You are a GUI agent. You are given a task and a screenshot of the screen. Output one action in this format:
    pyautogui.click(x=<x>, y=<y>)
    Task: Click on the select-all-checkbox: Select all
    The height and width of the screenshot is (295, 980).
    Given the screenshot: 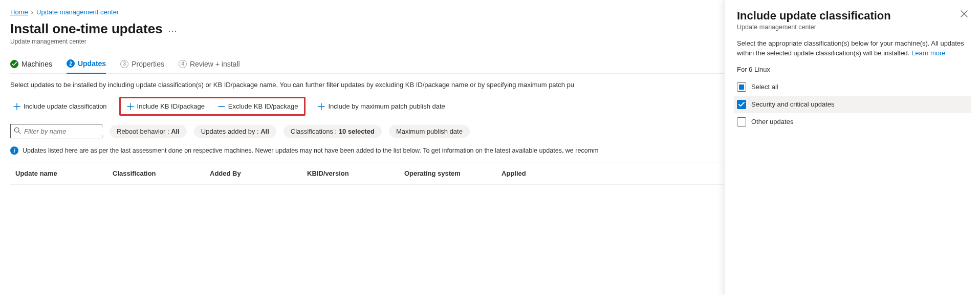 What is the action you would take?
    pyautogui.click(x=853, y=87)
    